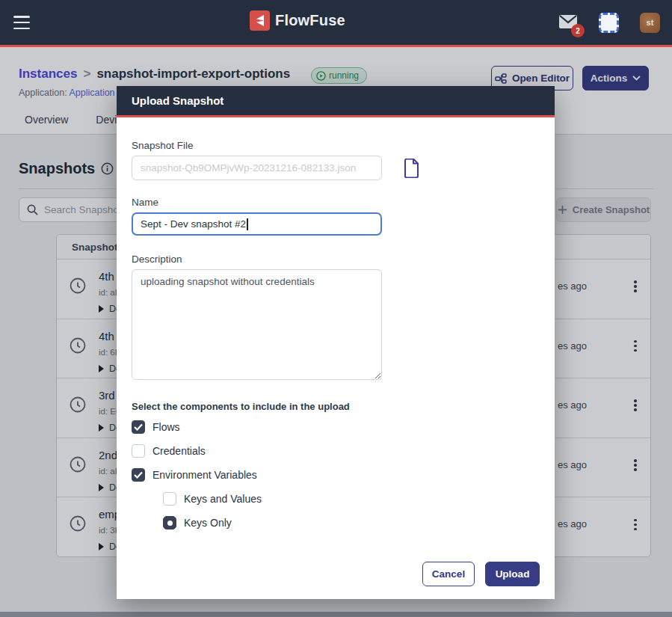 This screenshot has height=617, width=672. I want to click on text-cursor, so click(247, 224).